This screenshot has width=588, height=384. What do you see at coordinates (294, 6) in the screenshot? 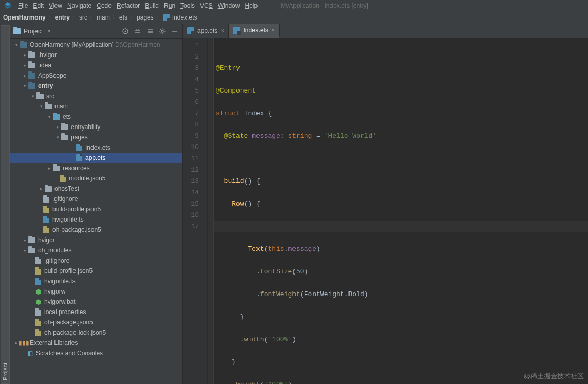
I see `menu-bar: File Edit View Navigate Code Refactor Bu…` at bounding box center [294, 6].